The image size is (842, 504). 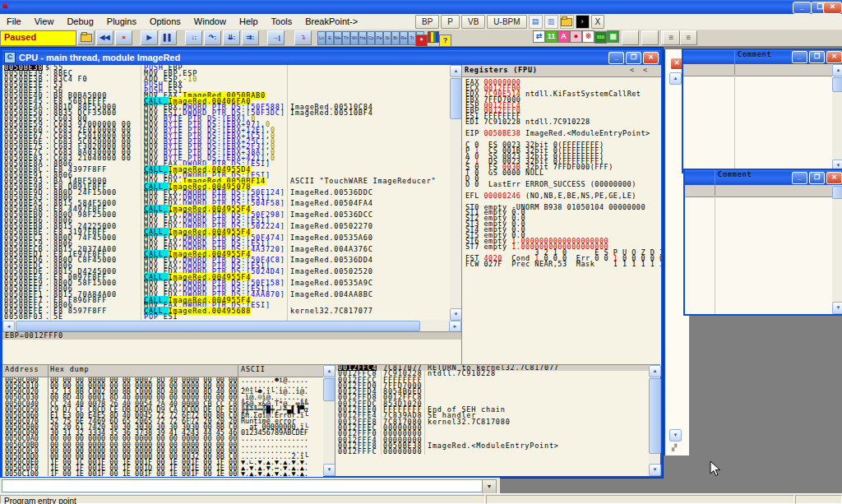 I want to click on swap-arrows-button: ⇄, so click(x=539, y=36).